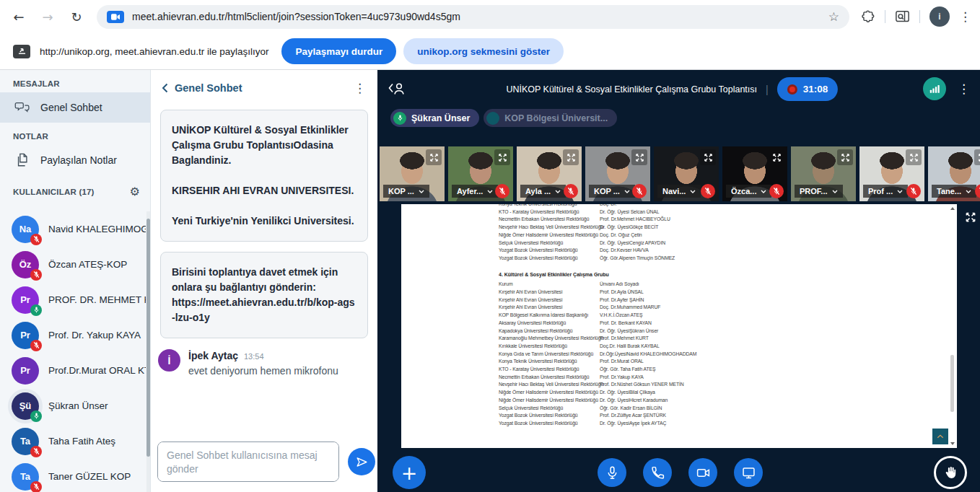 The height and width of the screenshot is (492, 980). I want to click on users-settings-gear-icon: ⚙, so click(134, 192).